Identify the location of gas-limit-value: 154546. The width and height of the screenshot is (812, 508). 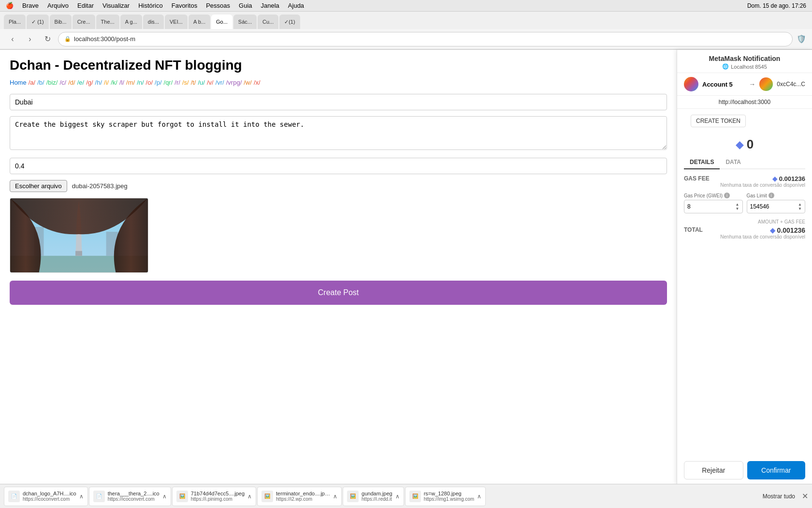
(760, 207).